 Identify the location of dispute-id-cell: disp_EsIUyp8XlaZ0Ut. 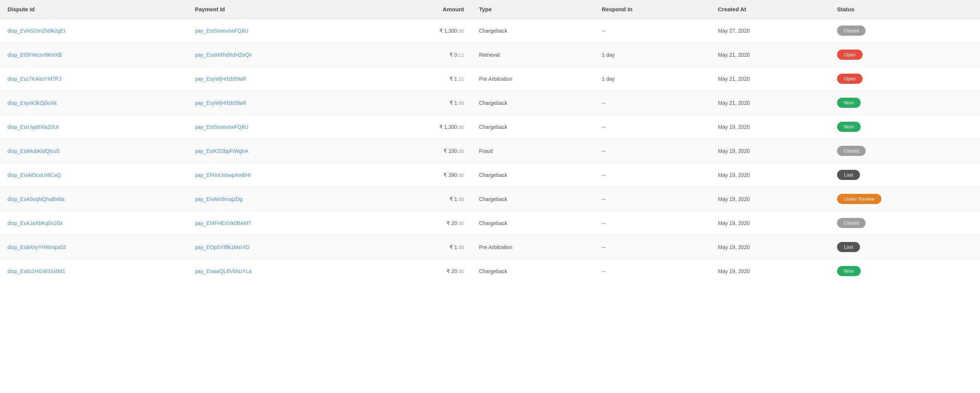
(94, 127).